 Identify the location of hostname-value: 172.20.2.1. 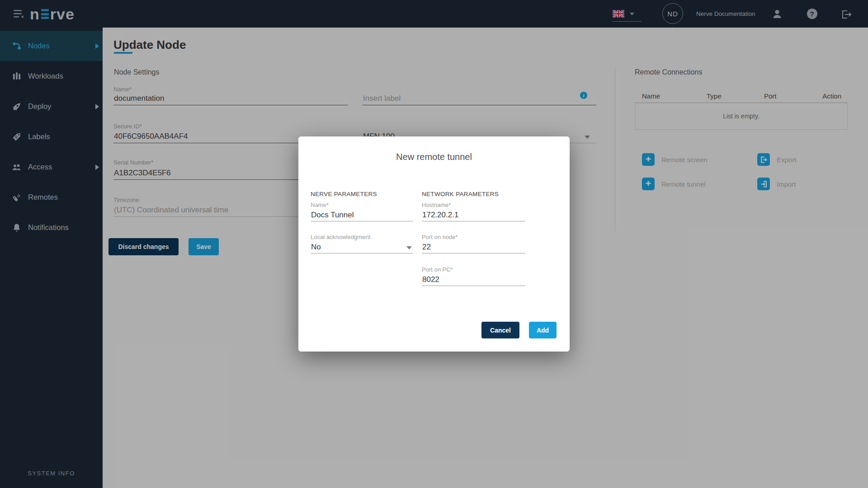
(440, 215).